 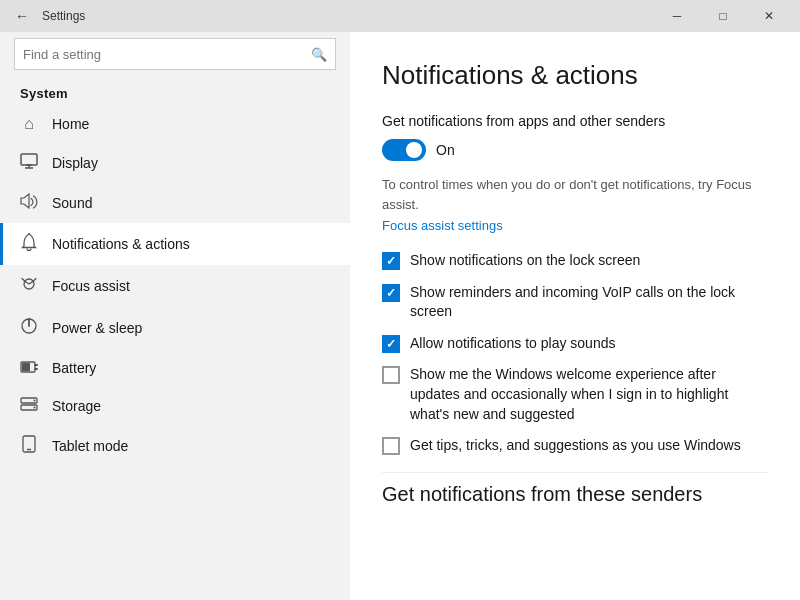 What do you see at coordinates (446, 150) in the screenshot?
I see `toggle-state-label: On` at bounding box center [446, 150].